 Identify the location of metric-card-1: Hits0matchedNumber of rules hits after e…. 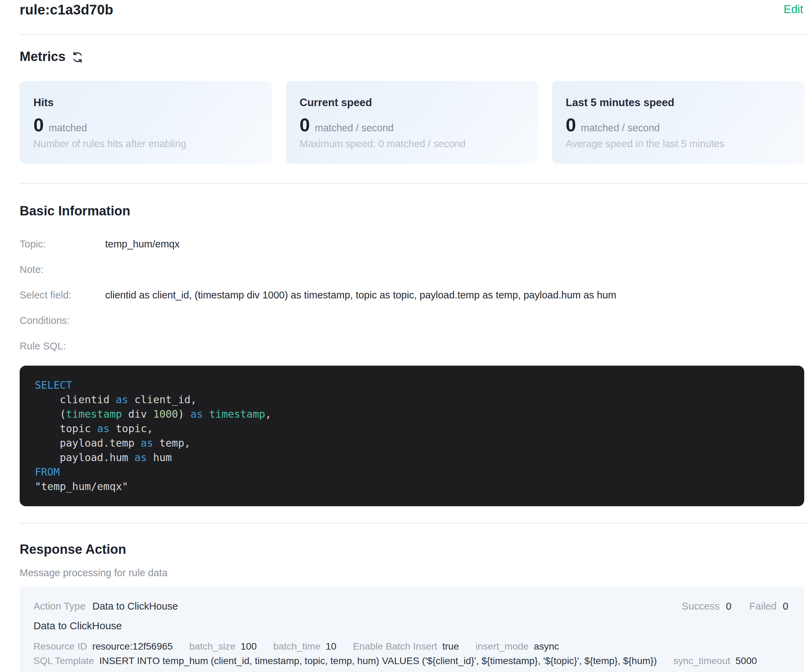
(146, 122).